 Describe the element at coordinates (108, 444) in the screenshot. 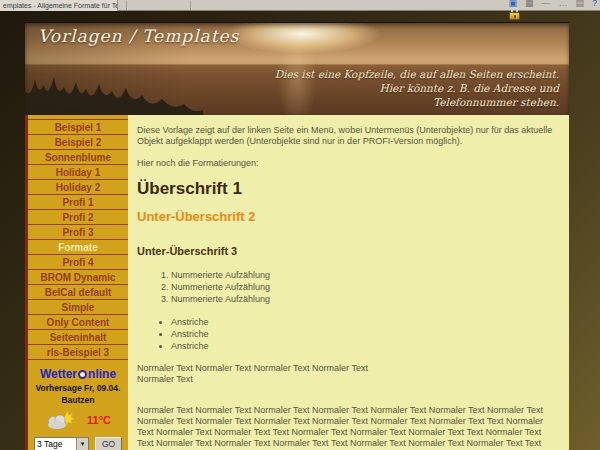

I see `go-button: GO` at that location.